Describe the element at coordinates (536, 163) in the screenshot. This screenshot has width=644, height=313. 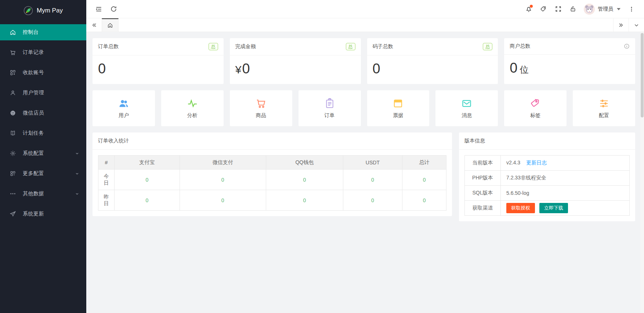
I see `changelog-link: 更新日志` at that location.